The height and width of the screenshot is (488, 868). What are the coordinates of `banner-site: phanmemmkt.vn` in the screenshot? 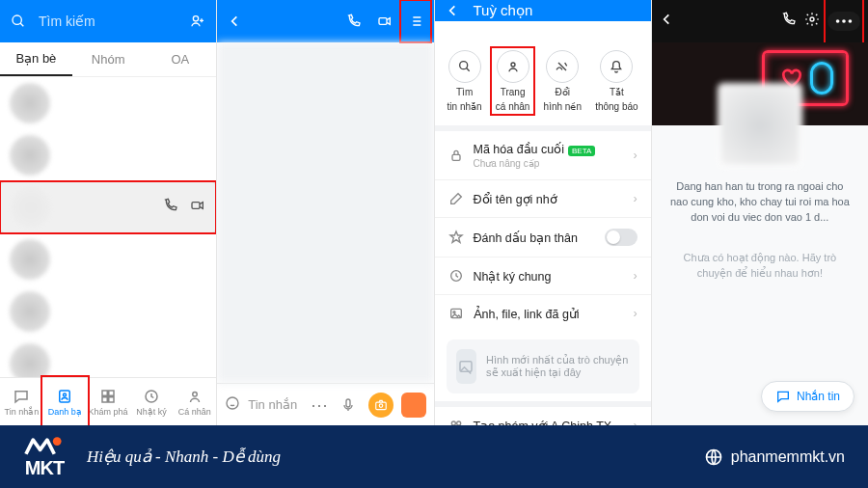 It's located at (774, 457).